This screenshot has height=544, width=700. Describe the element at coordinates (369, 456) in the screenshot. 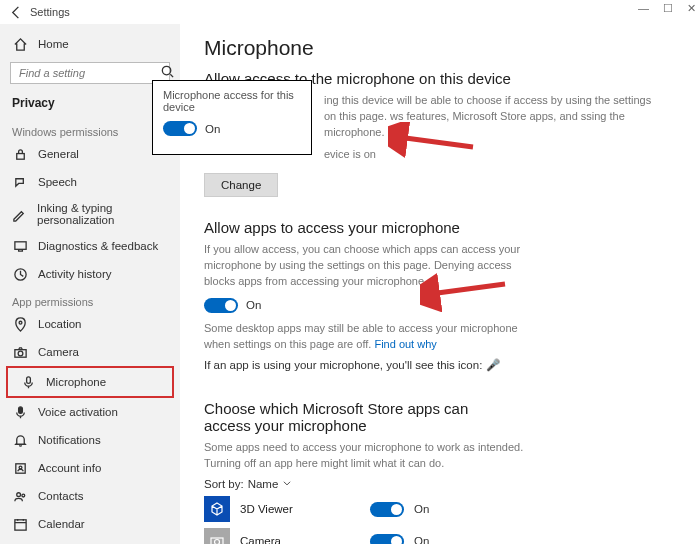

I see `section-store-apps-body: Some apps need to access your microphone…` at that location.